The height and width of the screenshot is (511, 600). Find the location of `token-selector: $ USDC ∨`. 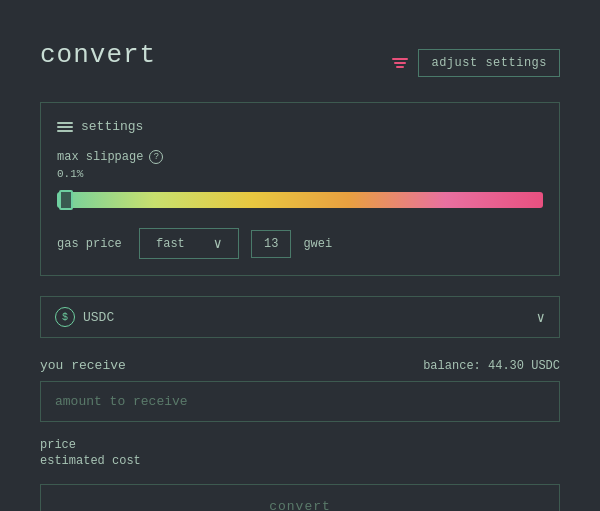

token-selector: $ USDC ∨ is located at coordinates (300, 317).